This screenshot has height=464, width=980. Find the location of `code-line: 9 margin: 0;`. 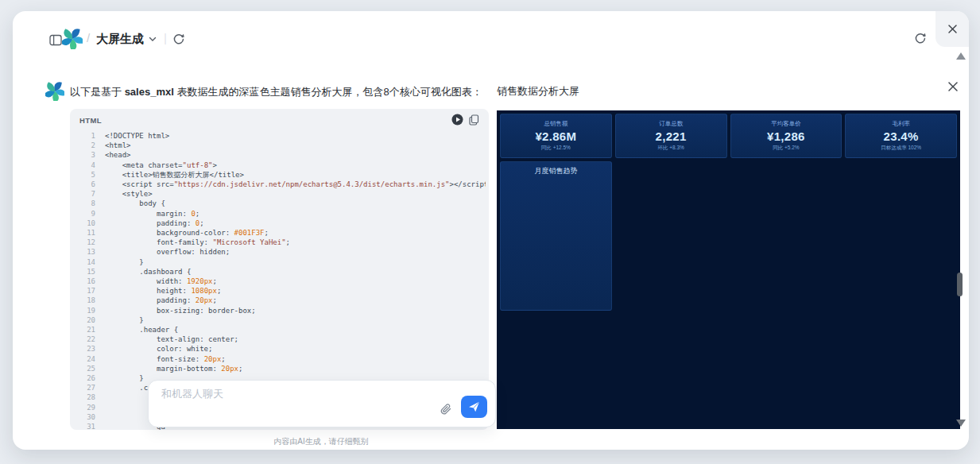

code-line: 9 margin: 0; is located at coordinates (281, 214).